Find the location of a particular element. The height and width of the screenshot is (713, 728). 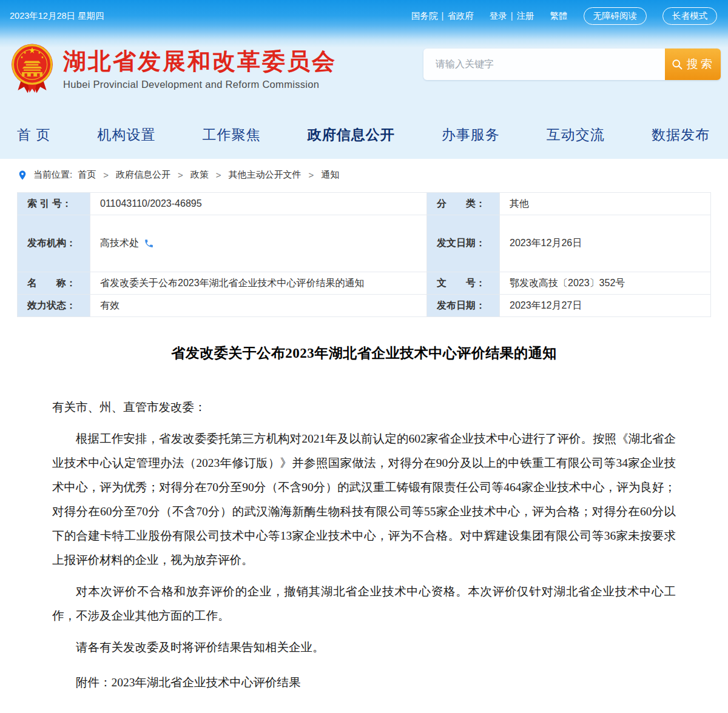

attachment-line: 附件：2023年湖北省企业技术中心评价结果 is located at coordinates (364, 683).